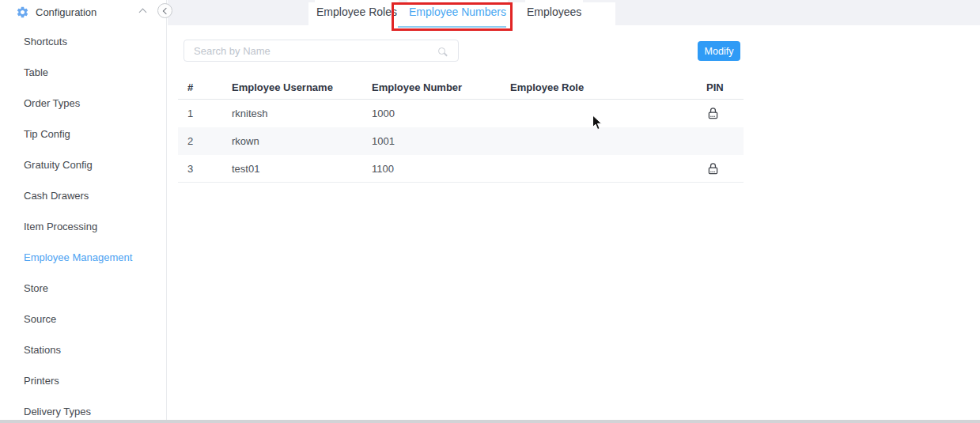  I want to click on search-icon, so click(441, 51).